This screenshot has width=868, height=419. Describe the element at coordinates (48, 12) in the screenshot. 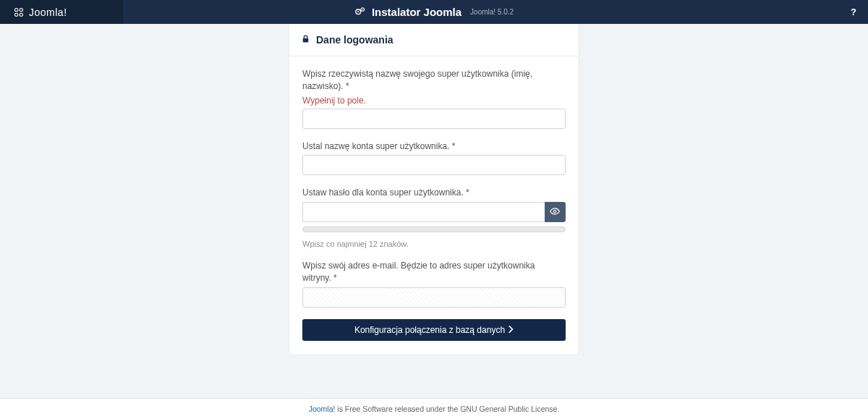

I see `logo-text: Joomla!` at that location.